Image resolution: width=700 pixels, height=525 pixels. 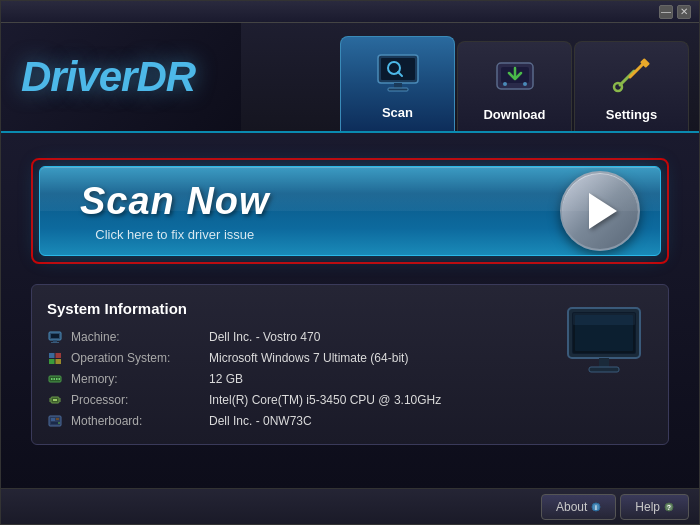 What do you see at coordinates (260, 421) in the screenshot?
I see `motherboard-value: Dell Inc. - 0NW73C` at bounding box center [260, 421].